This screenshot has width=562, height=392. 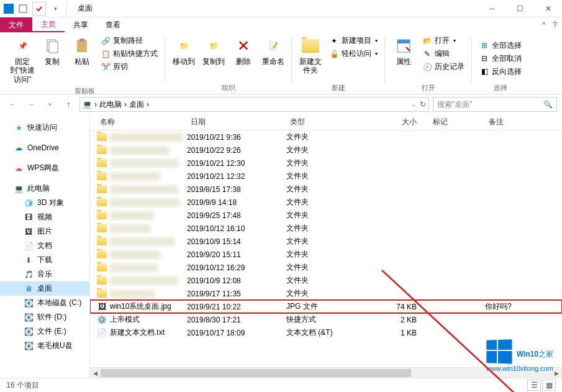 I want to click on file-row: 2019/10/22 9:26文件夹, so click(x=326, y=150).